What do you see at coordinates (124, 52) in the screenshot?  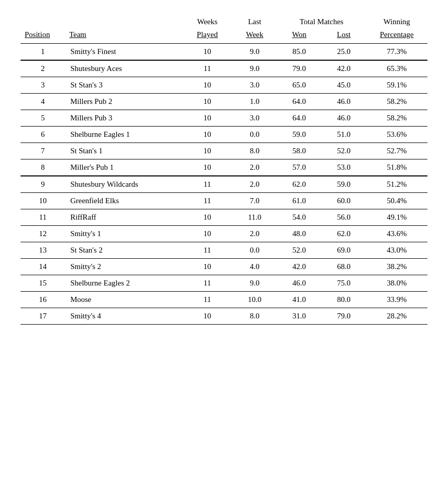 I see `team-cell: Smitty's Finest` at bounding box center [124, 52].